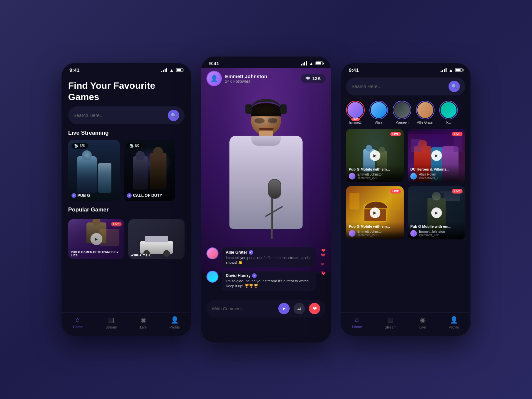 Image resolution: width=532 pixels, height=399 pixels. What do you see at coordinates (246, 81) in the screenshot?
I see `streamer-followers: 24K Followers` at bounding box center [246, 81].